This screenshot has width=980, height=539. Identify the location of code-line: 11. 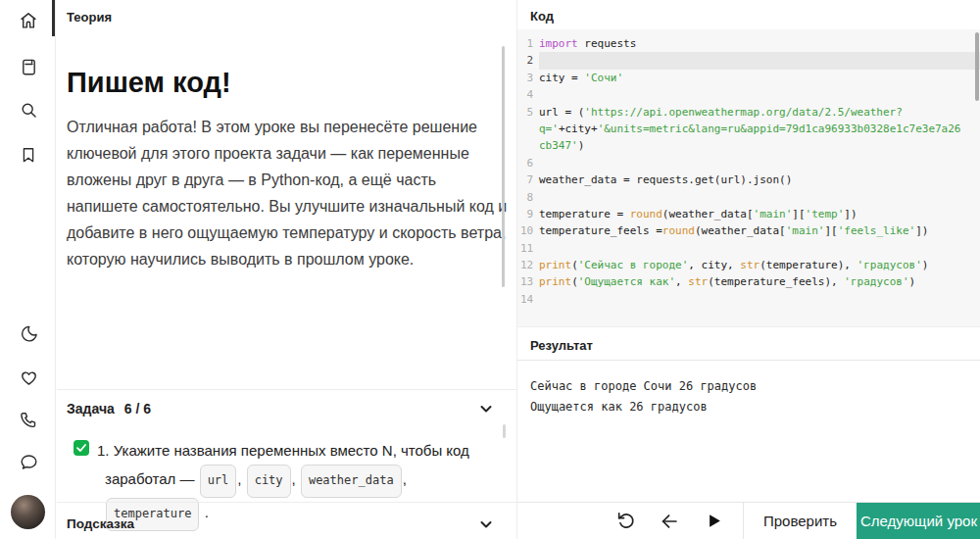
(749, 249).